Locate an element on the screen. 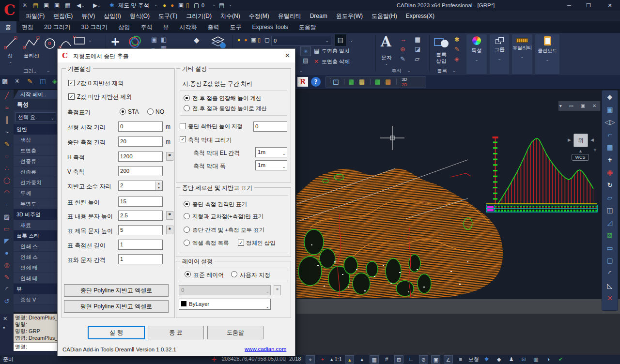 This screenshot has height=364, width=620. menu-item: Dream is located at coordinates (319, 16).